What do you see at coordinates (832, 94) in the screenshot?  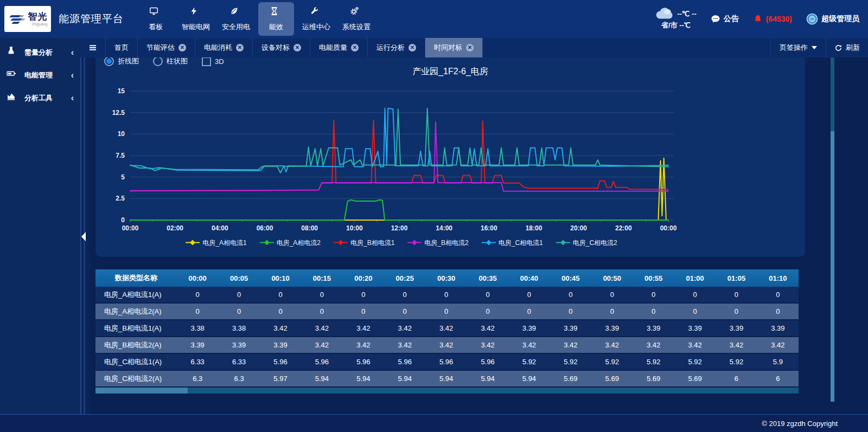 I see `vertical-scrollbar-thumb` at bounding box center [832, 94].